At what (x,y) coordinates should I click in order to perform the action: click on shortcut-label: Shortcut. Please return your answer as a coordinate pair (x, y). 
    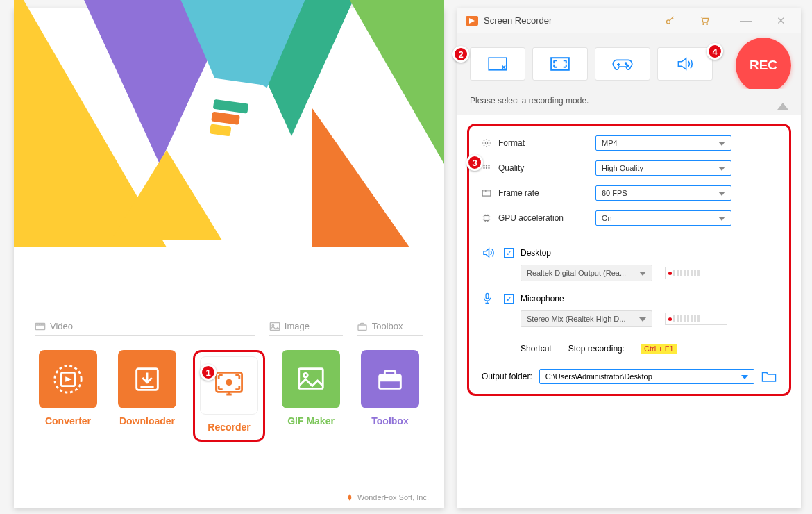
    Looking at the image, I should click on (536, 349).